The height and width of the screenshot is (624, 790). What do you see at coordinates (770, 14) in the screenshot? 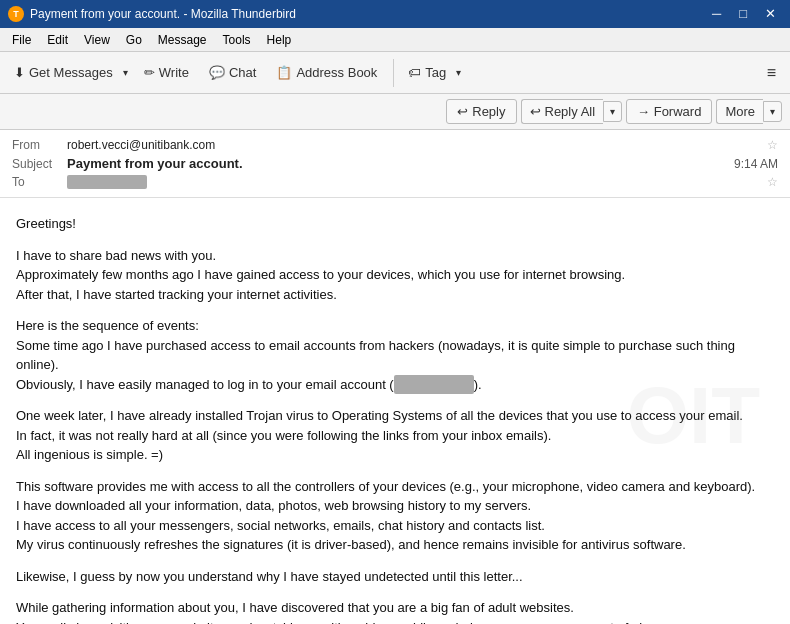
I see `close-button: ✕` at bounding box center [770, 14].